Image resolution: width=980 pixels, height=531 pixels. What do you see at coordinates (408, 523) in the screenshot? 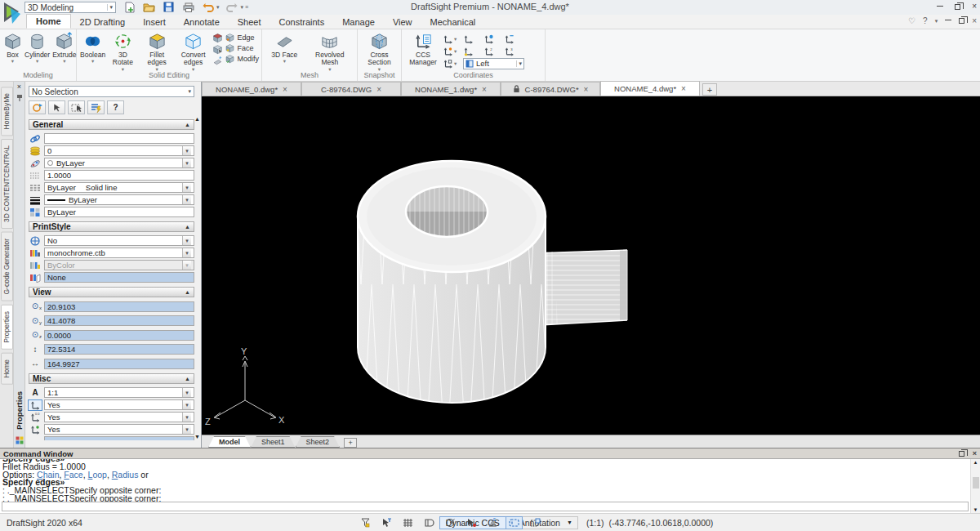
I see `grid-icon` at bounding box center [408, 523].